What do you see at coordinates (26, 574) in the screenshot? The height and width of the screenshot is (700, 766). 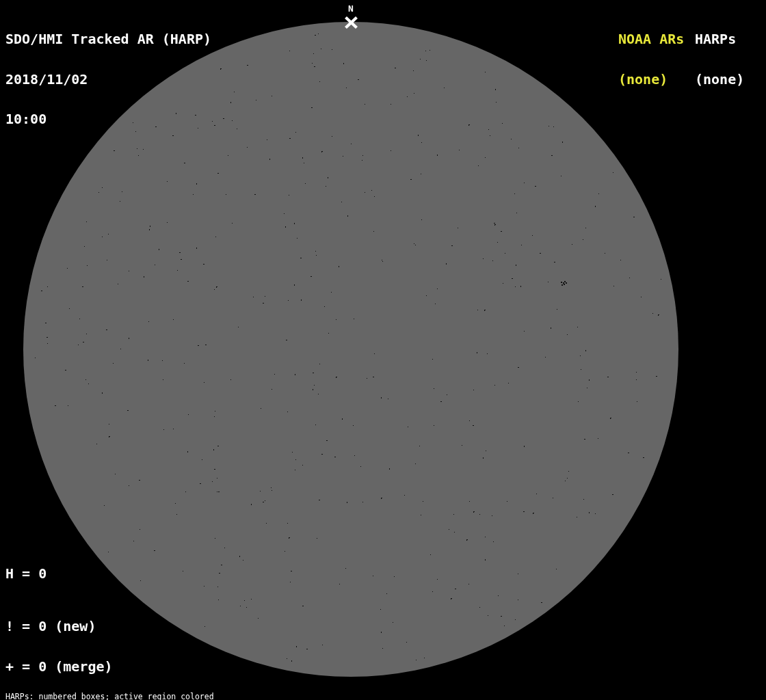 I see `harp-count-line: H = 0` at bounding box center [26, 574].